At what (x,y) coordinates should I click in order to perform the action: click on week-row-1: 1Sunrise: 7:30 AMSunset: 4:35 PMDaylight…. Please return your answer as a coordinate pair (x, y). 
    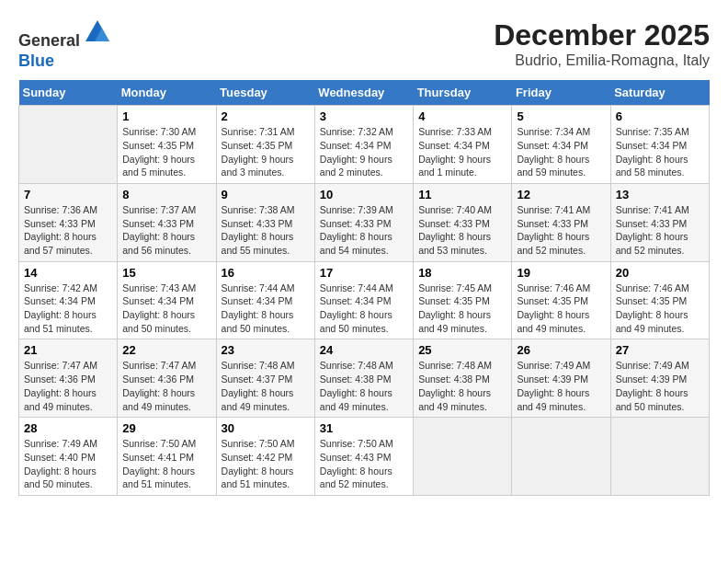
    Looking at the image, I should click on (364, 145).